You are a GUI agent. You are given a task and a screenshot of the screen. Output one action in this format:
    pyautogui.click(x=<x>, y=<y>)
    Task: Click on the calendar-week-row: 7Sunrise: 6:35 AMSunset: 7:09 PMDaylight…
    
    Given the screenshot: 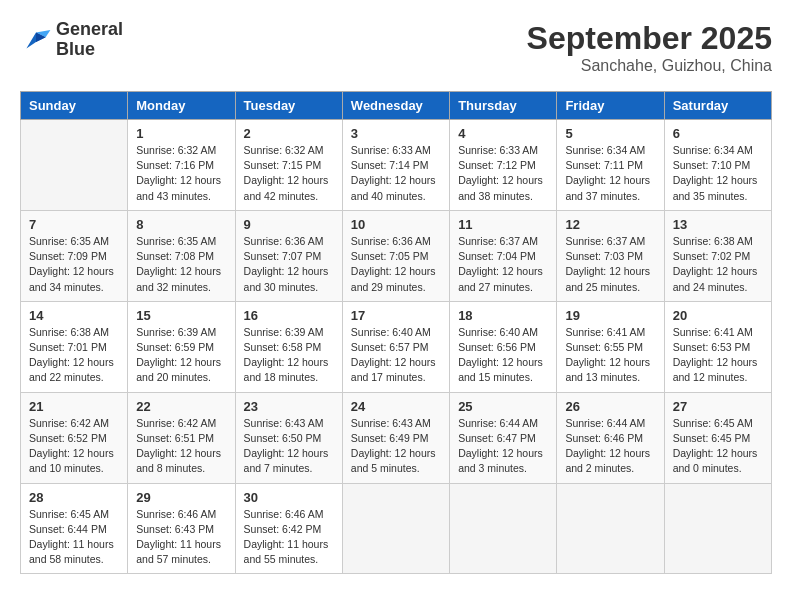 What is the action you would take?
    pyautogui.click(x=396, y=256)
    